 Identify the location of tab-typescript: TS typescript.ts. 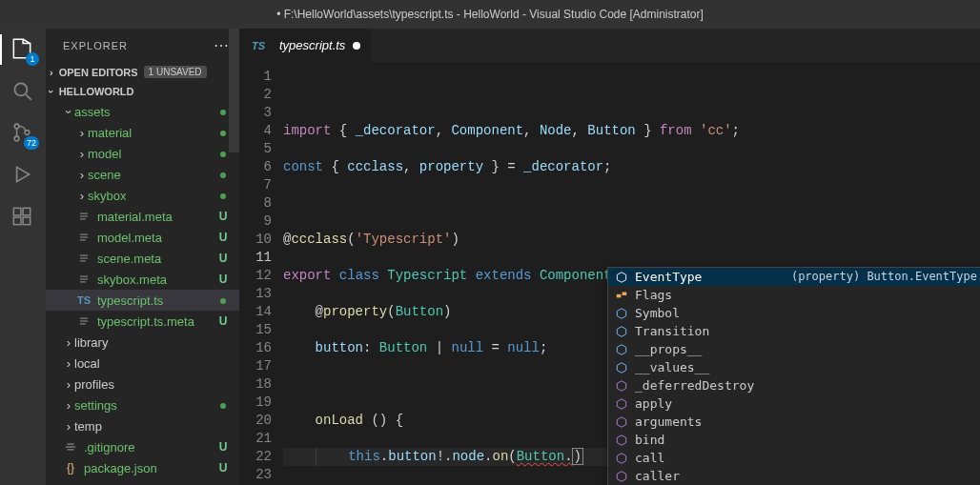
(306, 46).